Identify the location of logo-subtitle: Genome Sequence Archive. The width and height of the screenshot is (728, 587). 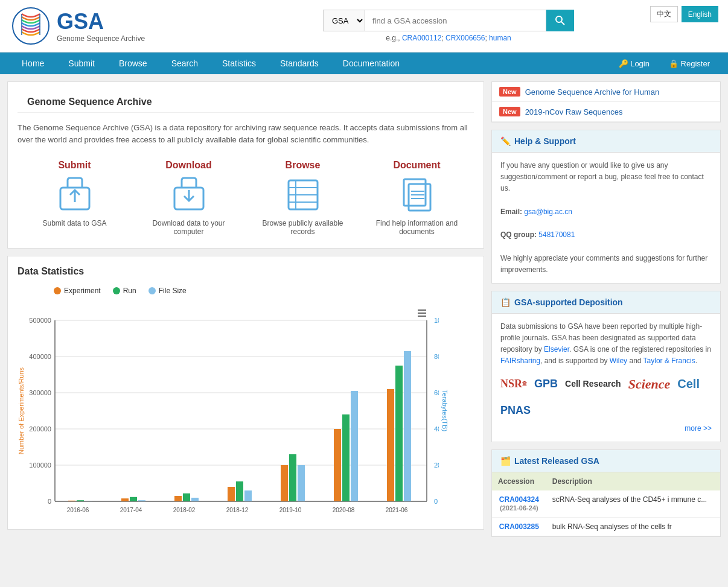
(101, 39).